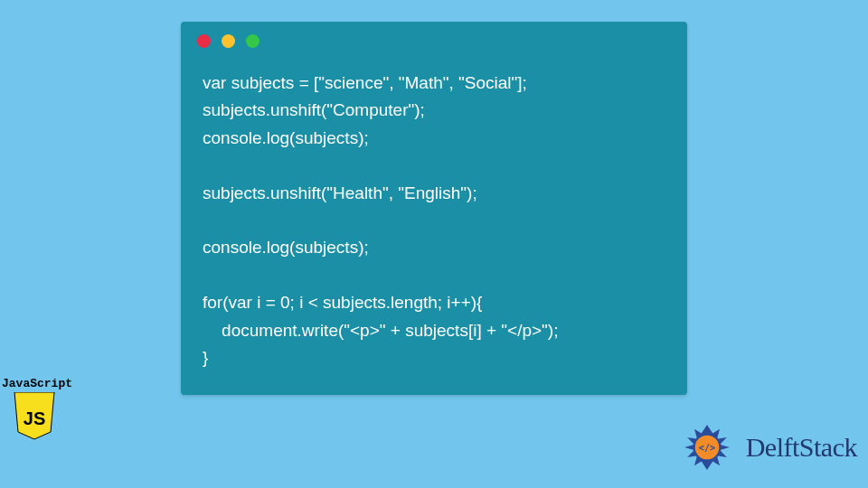  Describe the element at coordinates (34, 408) in the screenshot. I see `javascript-badge: JavaScript JS` at that location.